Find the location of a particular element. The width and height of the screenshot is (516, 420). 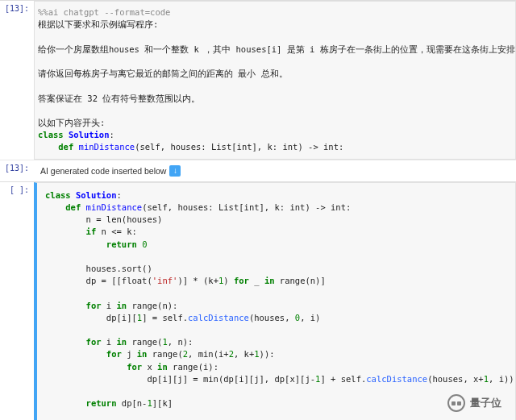

ai-inserted-label: AI generated code inserted below is located at coordinates (103, 171).